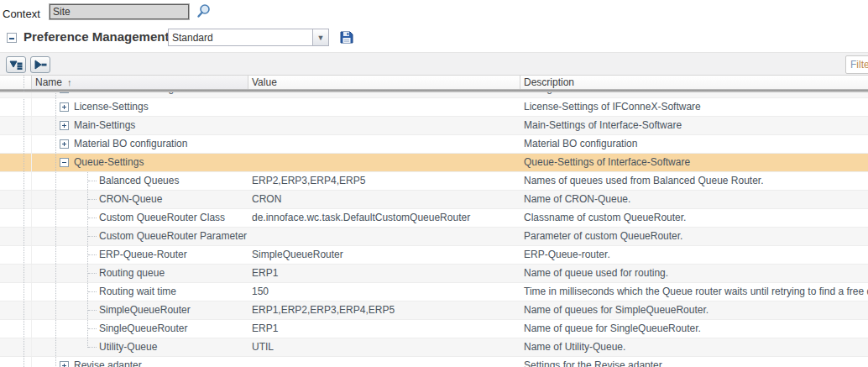 The image size is (868, 367). Describe the element at coordinates (434, 163) in the screenshot. I see `table-row: Queue-Settings Queue-Settings of Interfa…` at that location.